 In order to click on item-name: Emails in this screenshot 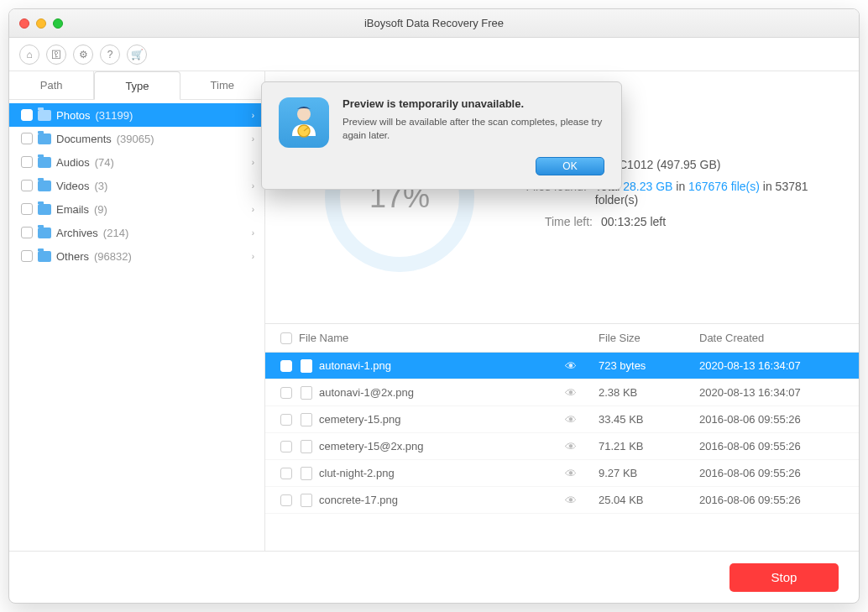, I will do `click(72, 210)`.